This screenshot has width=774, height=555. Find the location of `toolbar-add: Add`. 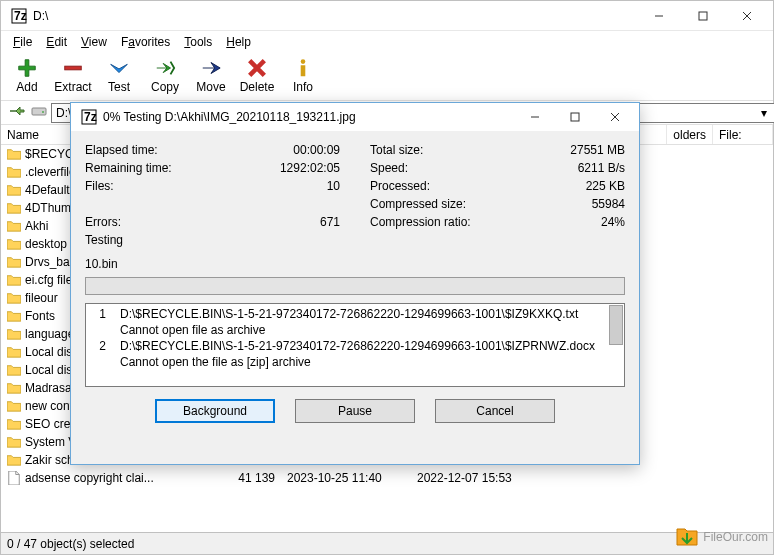

toolbar-add: Add is located at coordinates (27, 76).